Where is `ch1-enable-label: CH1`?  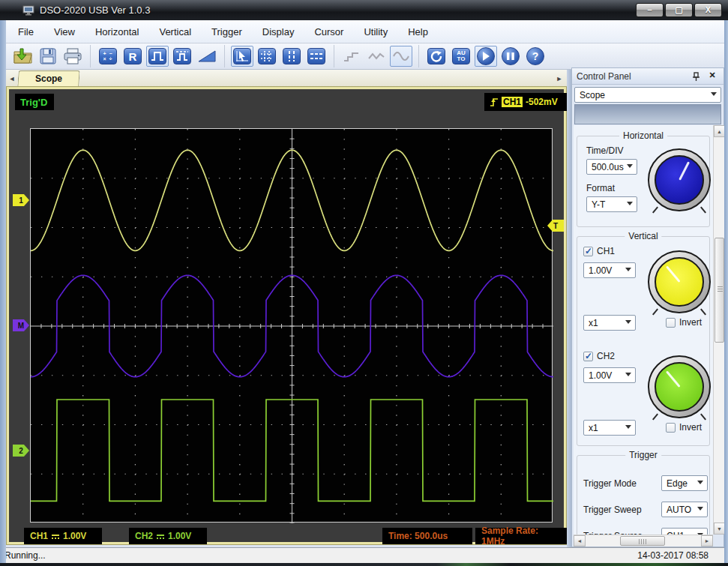
ch1-enable-label: CH1 is located at coordinates (606, 251).